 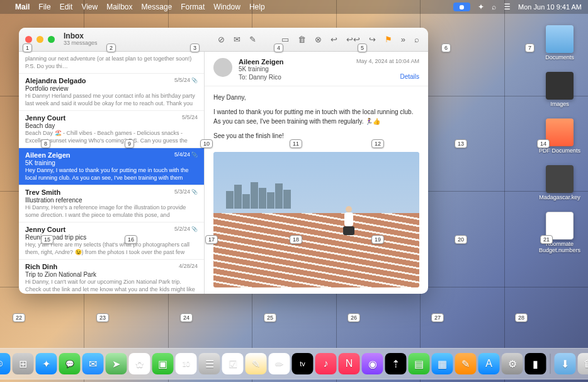 What do you see at coordinates (111, 48) in the screenshot?
I see `grid-number: 2` at bounding box center [111, 48].